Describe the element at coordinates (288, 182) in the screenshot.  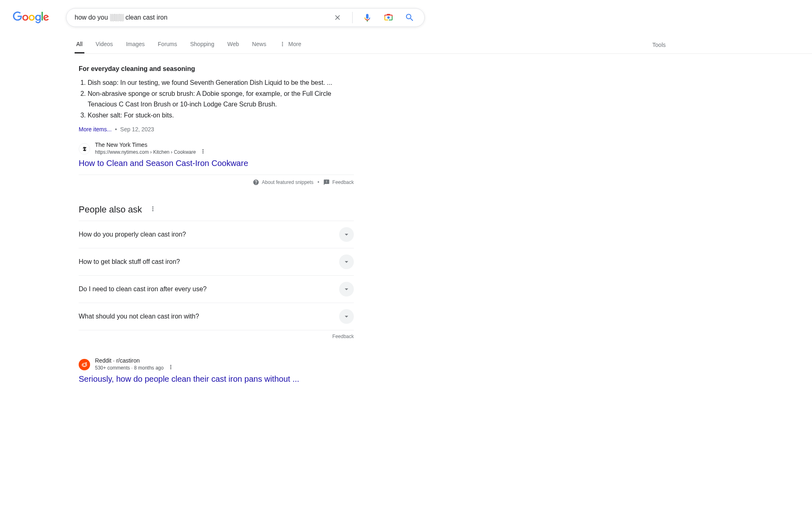
I see `about-label: About featured snippets` at that location.